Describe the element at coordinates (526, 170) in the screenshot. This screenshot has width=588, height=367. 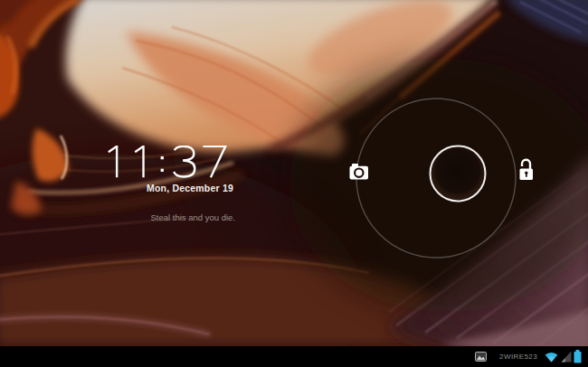
I see `unlock-icon` at that location.